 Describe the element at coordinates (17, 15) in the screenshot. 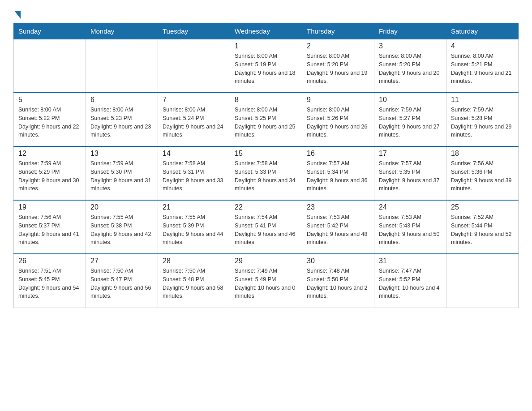

I see `logo-arrow-icon` at that location.